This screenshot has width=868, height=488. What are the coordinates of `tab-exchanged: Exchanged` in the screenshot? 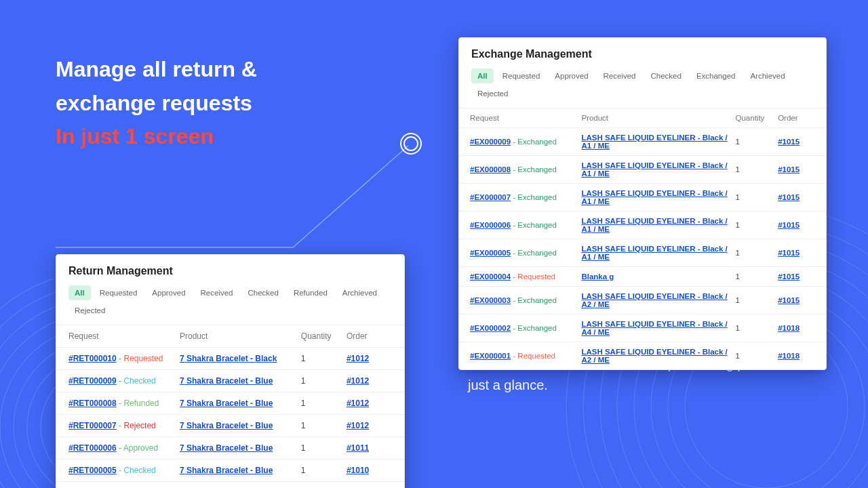 It's located at (716, 76).